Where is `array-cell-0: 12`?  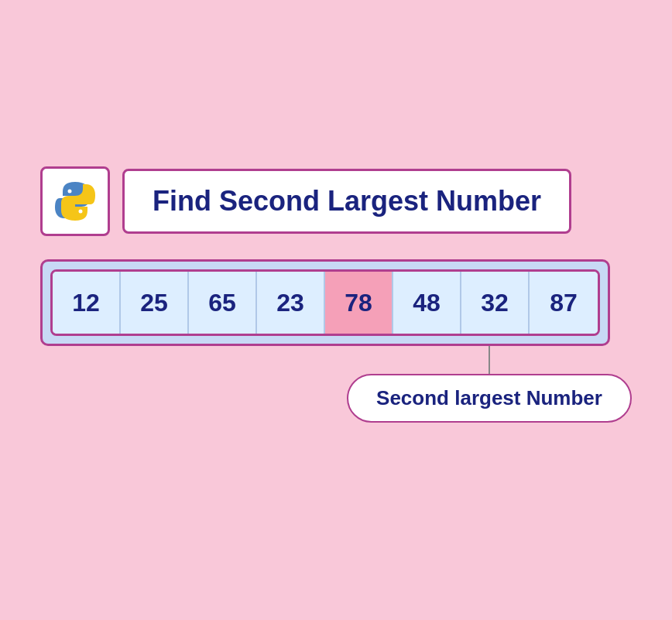 array-cell-0: 12 is located at coordinates (87, 303).